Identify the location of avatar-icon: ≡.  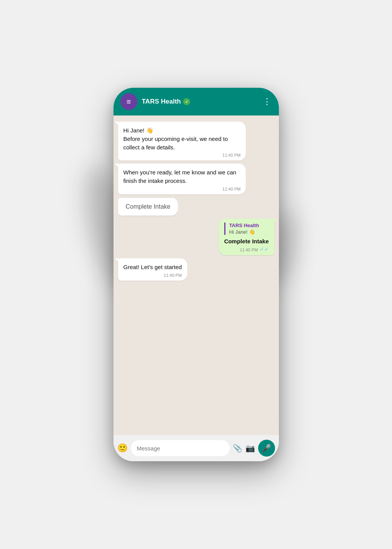
(129, 102).